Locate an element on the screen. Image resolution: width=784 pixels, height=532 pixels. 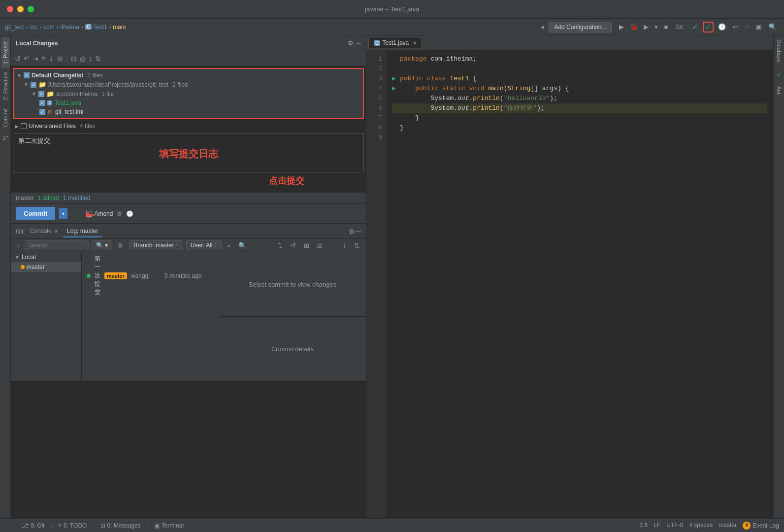
src-path-item: ▼ ✓ 📁 src/com/itheima 1 file is located at coordinates (188, 94).